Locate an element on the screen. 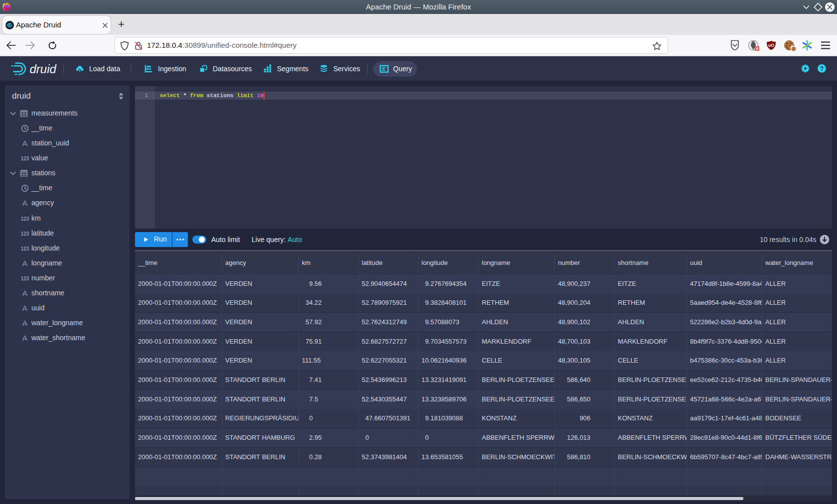  svg-text: druid is located at coordinates (43, 69).